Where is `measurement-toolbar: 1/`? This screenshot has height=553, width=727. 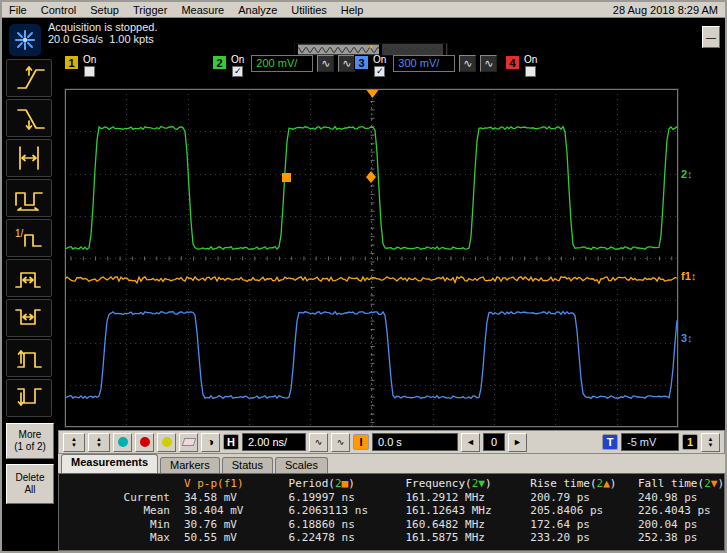 measurement-toolbar: 1/ is located at coordinates (29, 238).